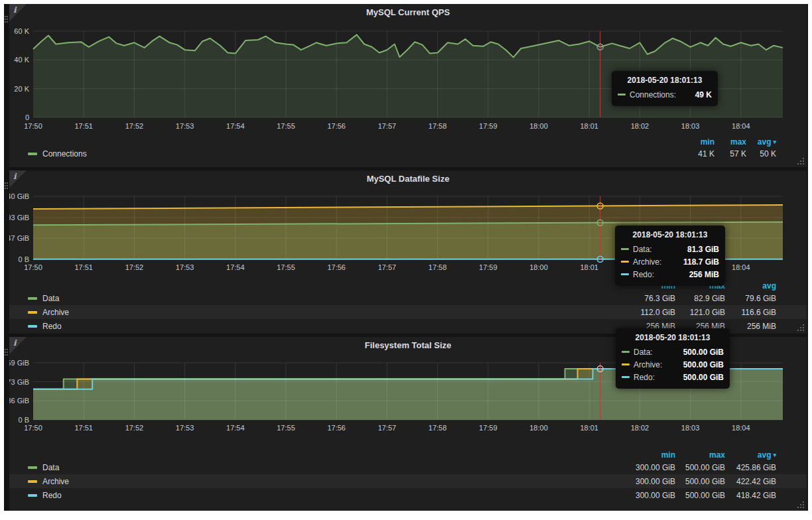  What do you see at coordinates (730, 154) in the screenshot?
I see `stat-max-value: 57 K` at bounding box center [730, 154].